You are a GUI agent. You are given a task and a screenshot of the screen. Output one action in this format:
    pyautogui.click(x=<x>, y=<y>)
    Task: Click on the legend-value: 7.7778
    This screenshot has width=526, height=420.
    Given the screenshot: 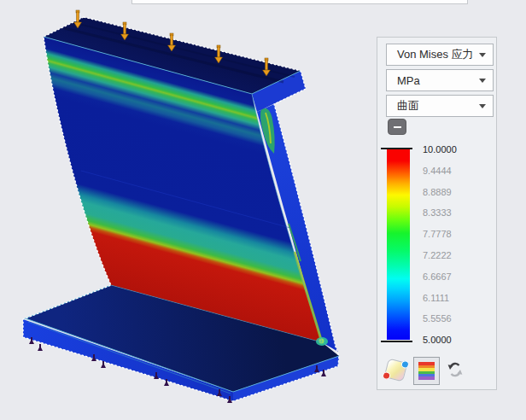 What is the action you would take?
    pyautogui.click(x=457, y=235)
    